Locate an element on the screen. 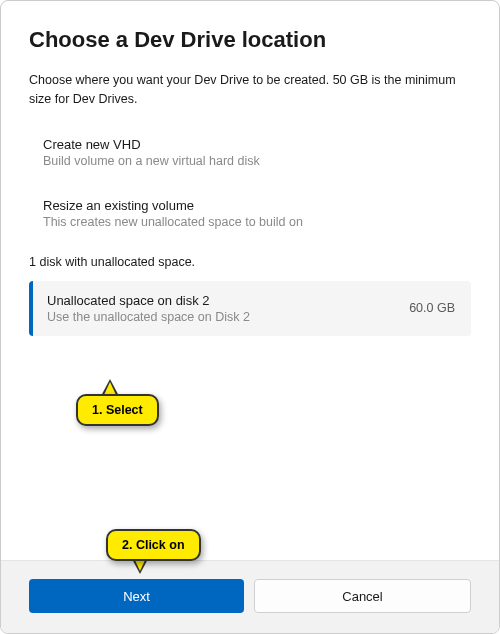  dialog-footer: Next Cancel is located at coordinates (250, 596).